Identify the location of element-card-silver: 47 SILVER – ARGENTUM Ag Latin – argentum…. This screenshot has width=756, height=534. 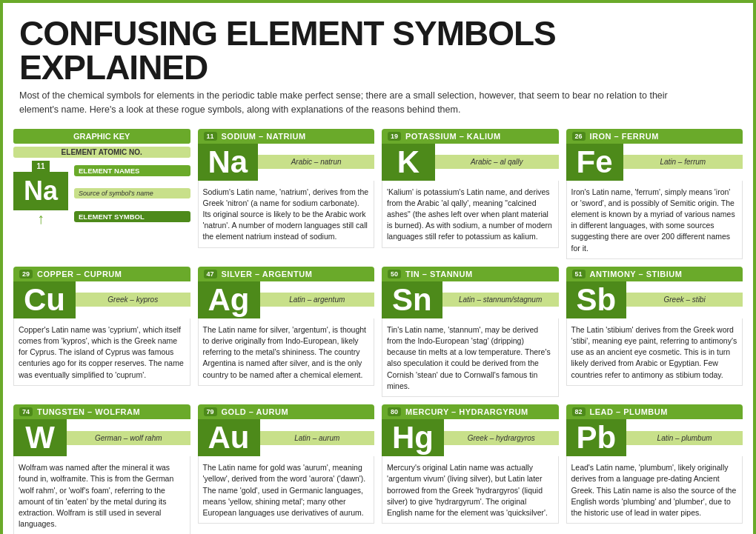
(286, 332).